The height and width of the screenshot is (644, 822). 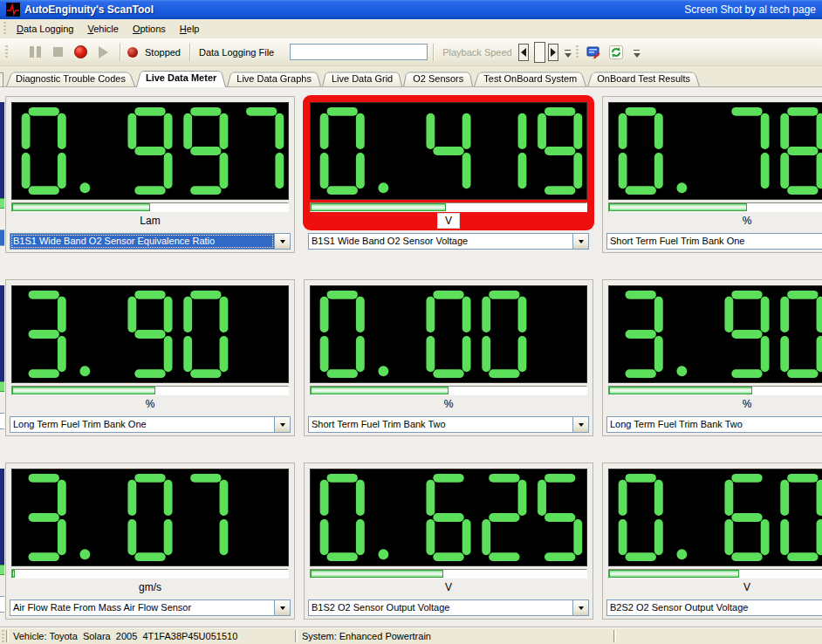 I want to click on refresh-button, so click(x=616, y=52).